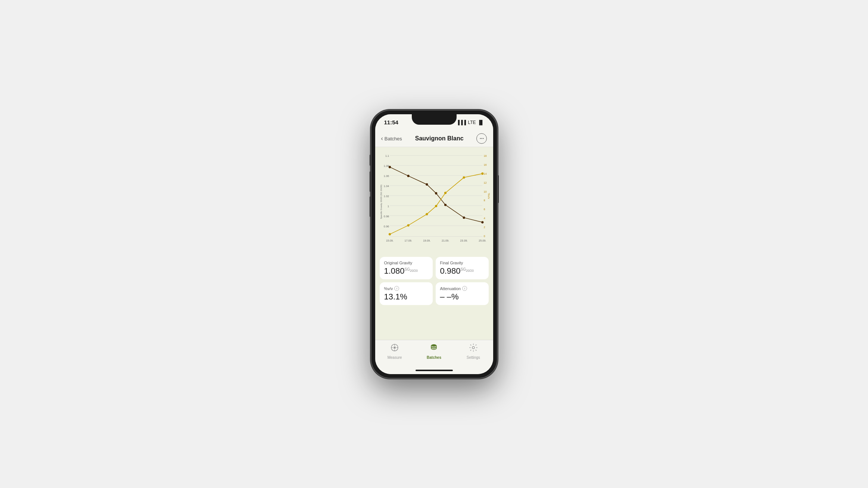 Image resolution: width=868 pixels, height=488 pixels. Describe the element at coordinates (484, 236) in the screenshot. I see `svg-text: 0` at that location.